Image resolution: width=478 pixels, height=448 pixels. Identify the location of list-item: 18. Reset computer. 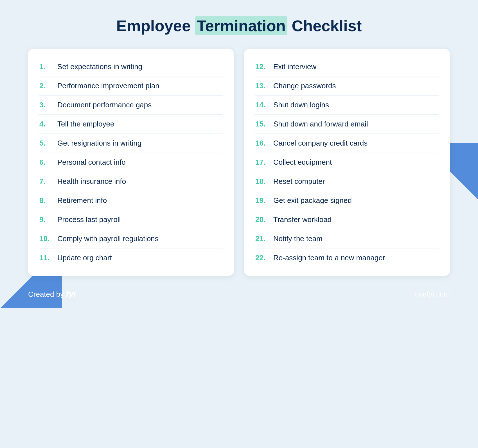
(347, 182).